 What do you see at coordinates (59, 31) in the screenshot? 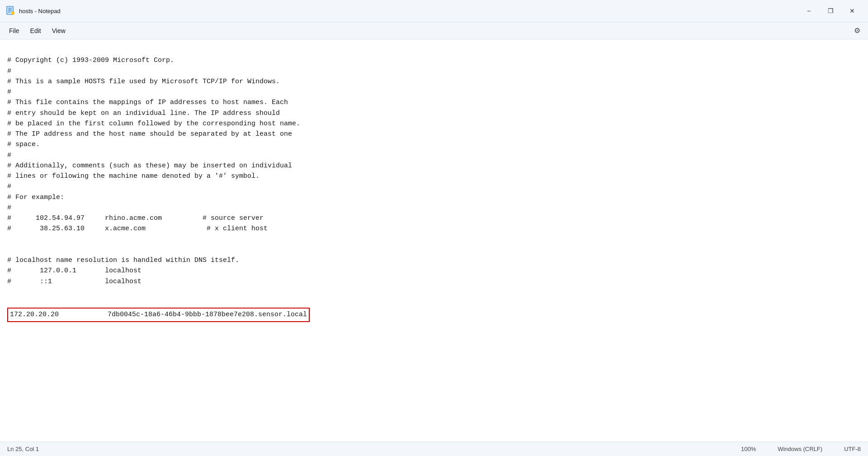
I see `menu-view: View` at bounding box center [59, 31].